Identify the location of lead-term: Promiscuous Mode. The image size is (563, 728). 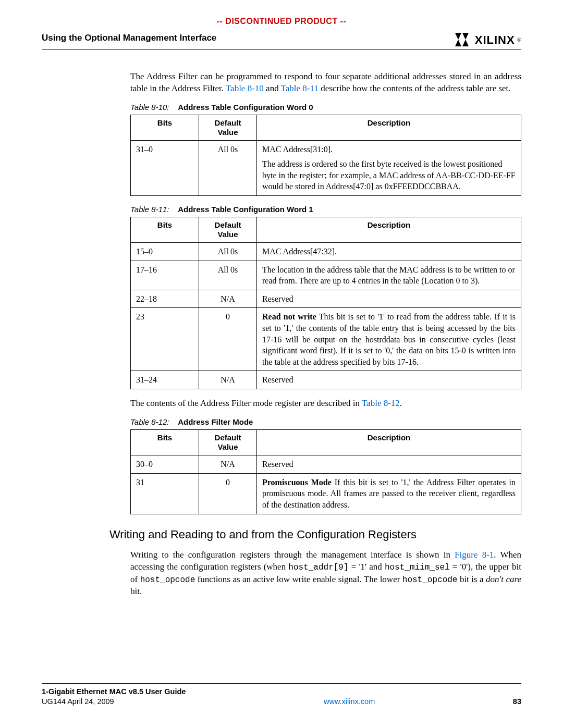
(297, 483).